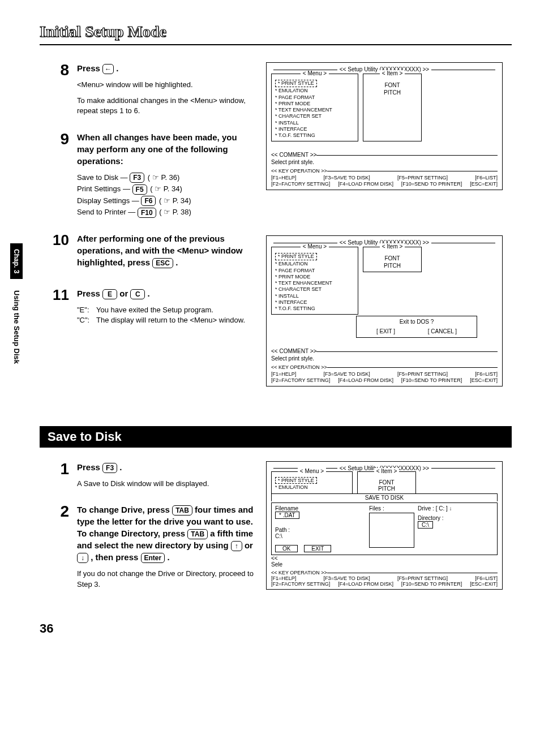 Image resolution: width=540 pixels, height=756 pixels. Describe the element at coordinates (392, 530) in the screenshot. I see `files-list` at that location.